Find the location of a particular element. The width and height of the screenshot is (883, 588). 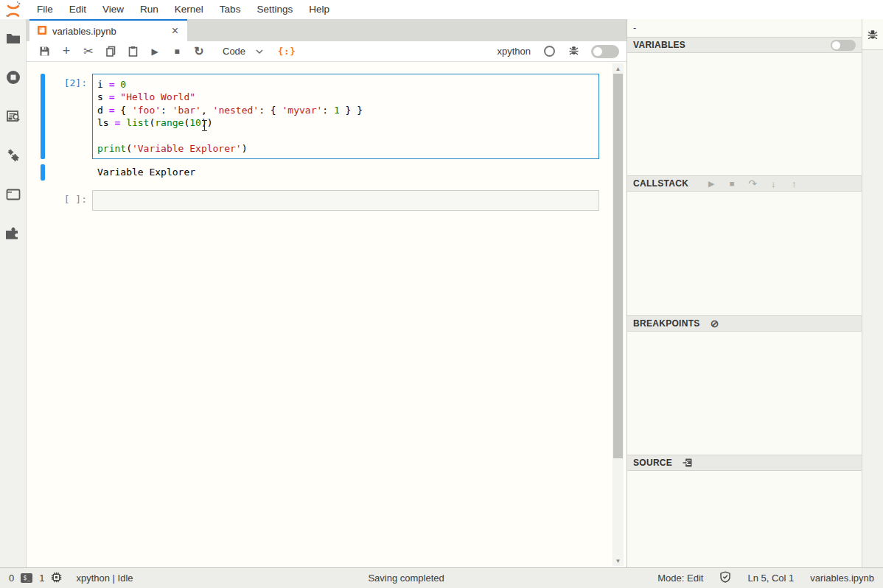

running-sessions-status: 0 $_ 1 xpython | Idle is located at coordinates (71, 578).